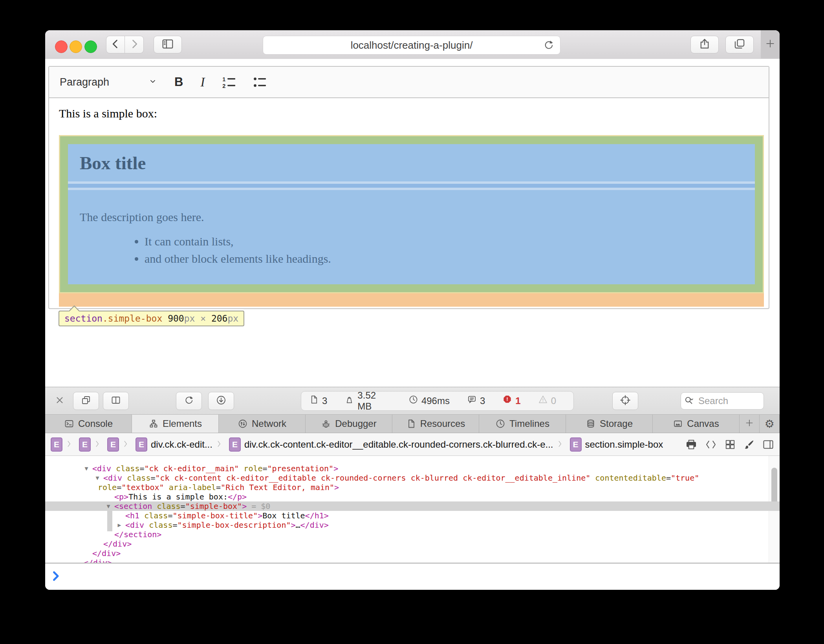  Describe the element at coordinates (436, 424) in the screenshot. I see `tab-resources: Resources` at that location.